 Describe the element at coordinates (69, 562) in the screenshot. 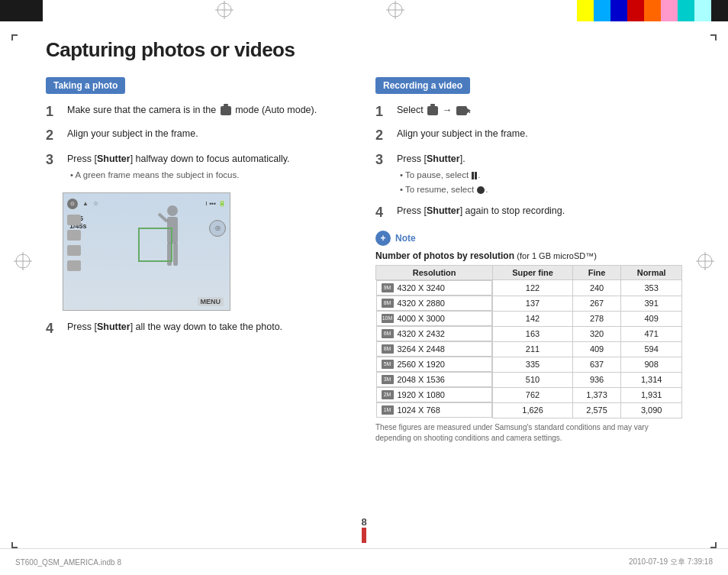

I see `footer-left: ST600_QSM_AMERICA.indb 8` at that location.